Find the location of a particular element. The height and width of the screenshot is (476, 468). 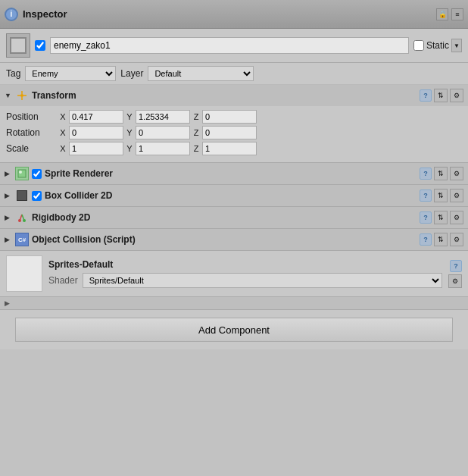

rigidbody-settings-btn: ⚙ is located at coordinates (457, 218).